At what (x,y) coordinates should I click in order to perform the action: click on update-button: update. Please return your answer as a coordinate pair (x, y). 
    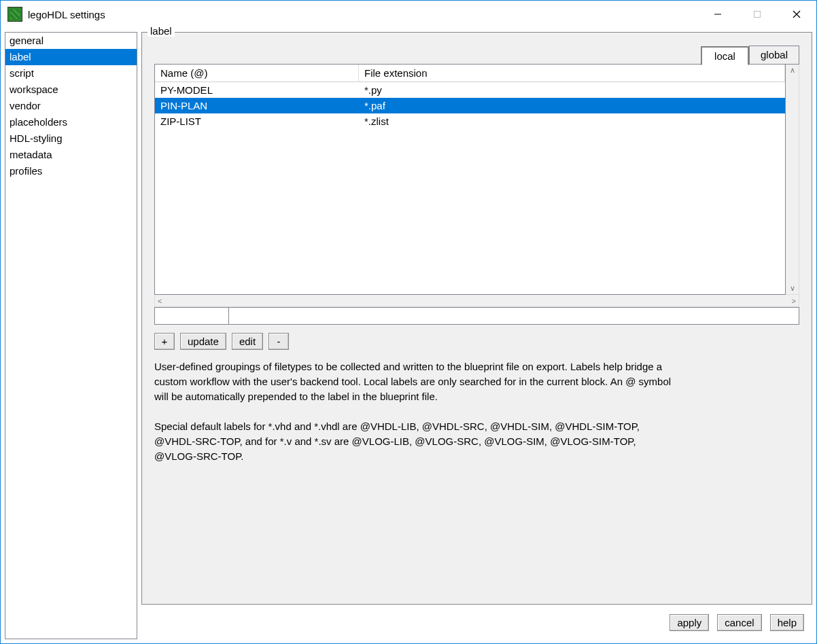
    Looking at the image, I should click on (203, 341).